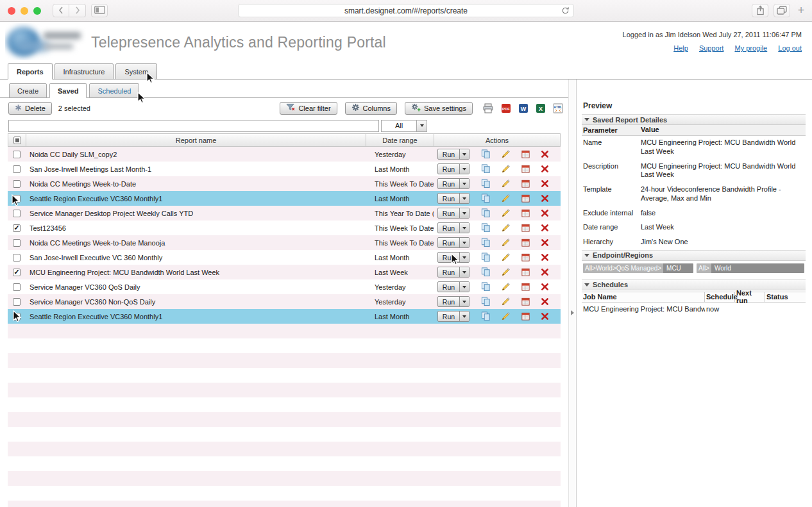 This screenshot has height=507, width=812. I want to click on back-button, so click(61, 10).